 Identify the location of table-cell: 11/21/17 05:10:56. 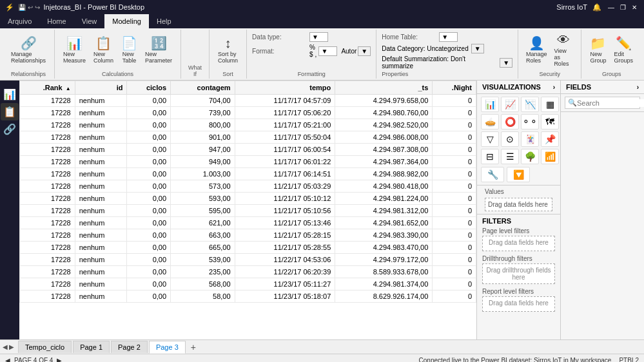
(285, 211).